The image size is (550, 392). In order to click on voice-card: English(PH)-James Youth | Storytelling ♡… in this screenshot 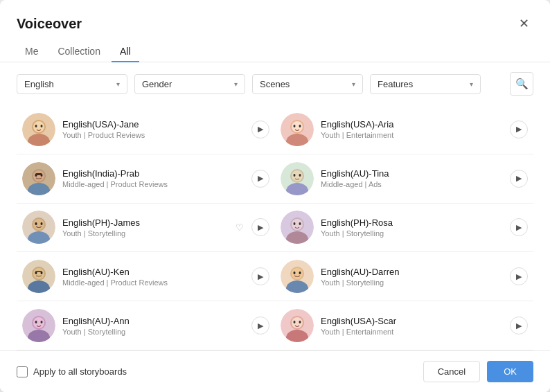, I will do `click(145, 229)`.